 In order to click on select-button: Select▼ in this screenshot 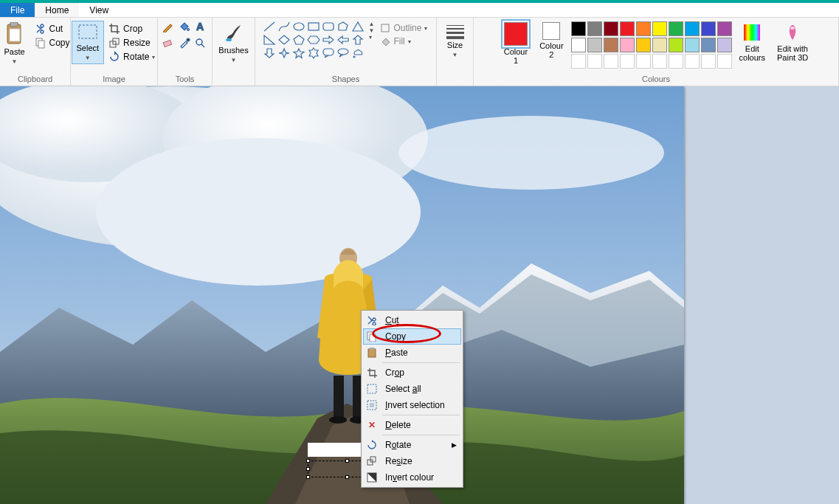, I will do `click(89, 43)`.